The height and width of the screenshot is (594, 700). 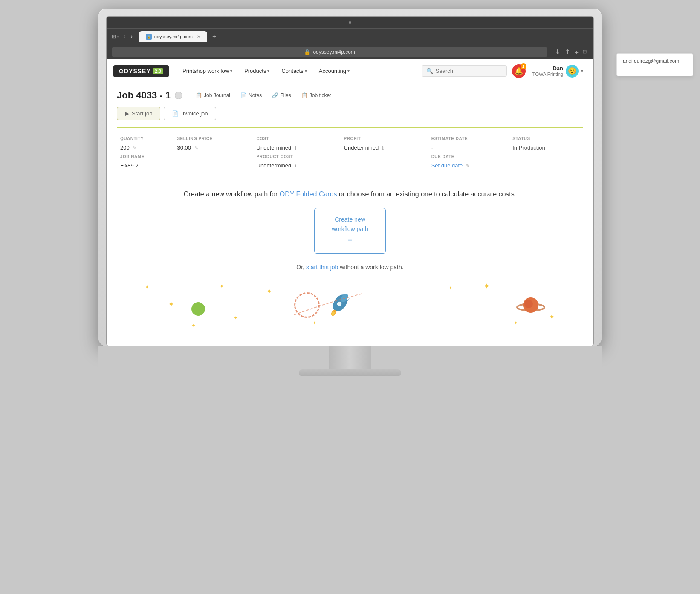 What do you see at coordinates (334, 71) in the screenshot?
I see `nav-accounting: Accounting ▾` at bounding box center [334, 71].